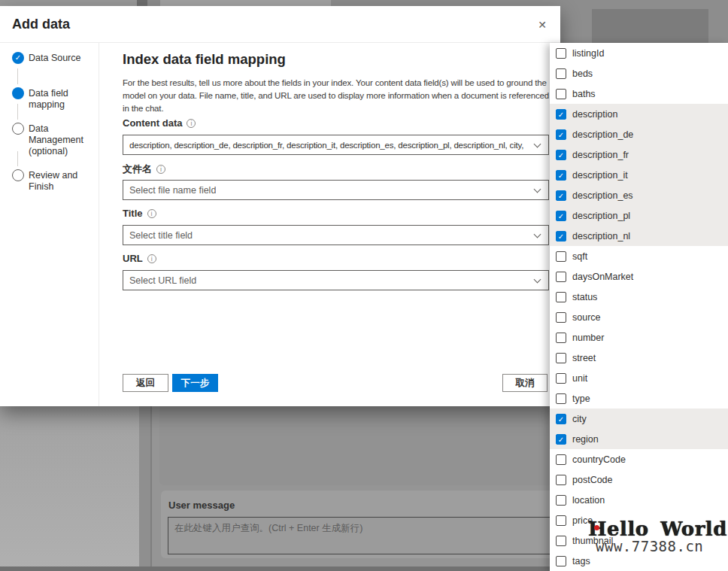  What do you see at coordinates (525, 383) in the screenshot?
I see `cancel-button: 取消` at bounding box center [525, 383].